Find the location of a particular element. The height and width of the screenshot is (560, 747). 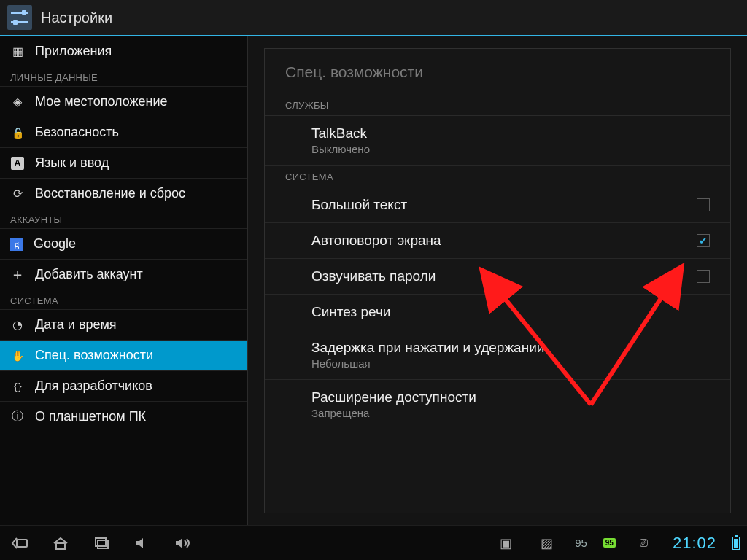

sidebar-section-header: ЛИЧНЫЕ ДАННЫЕ is located at coordinates (123, 76).